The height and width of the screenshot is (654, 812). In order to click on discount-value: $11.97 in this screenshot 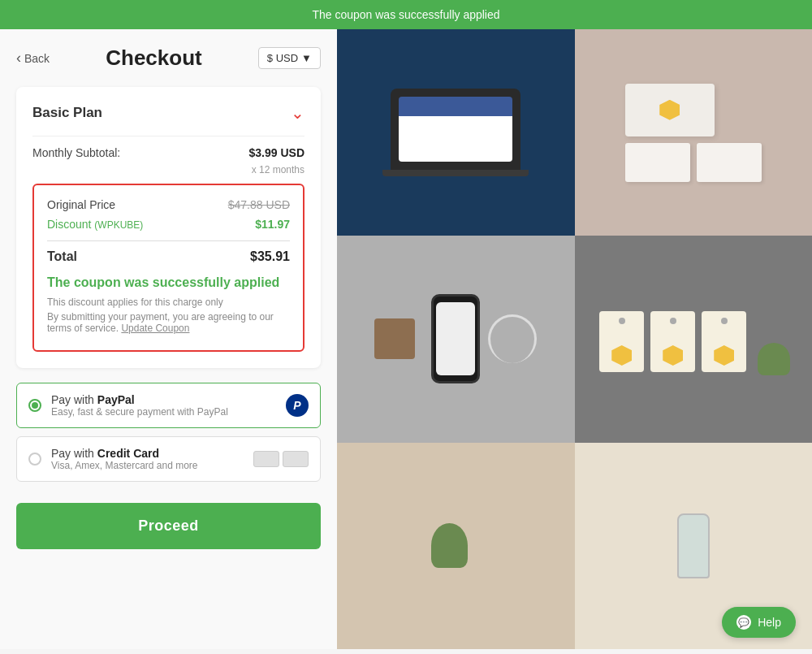, I will do `click(273, 224)`.